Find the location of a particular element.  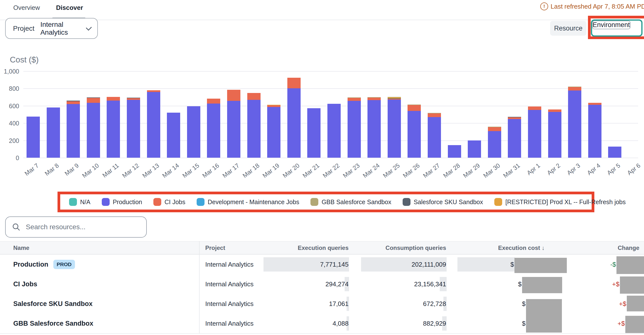

legend-item: Salesforce SKU Sandbox is located at coordinates (443, 202).